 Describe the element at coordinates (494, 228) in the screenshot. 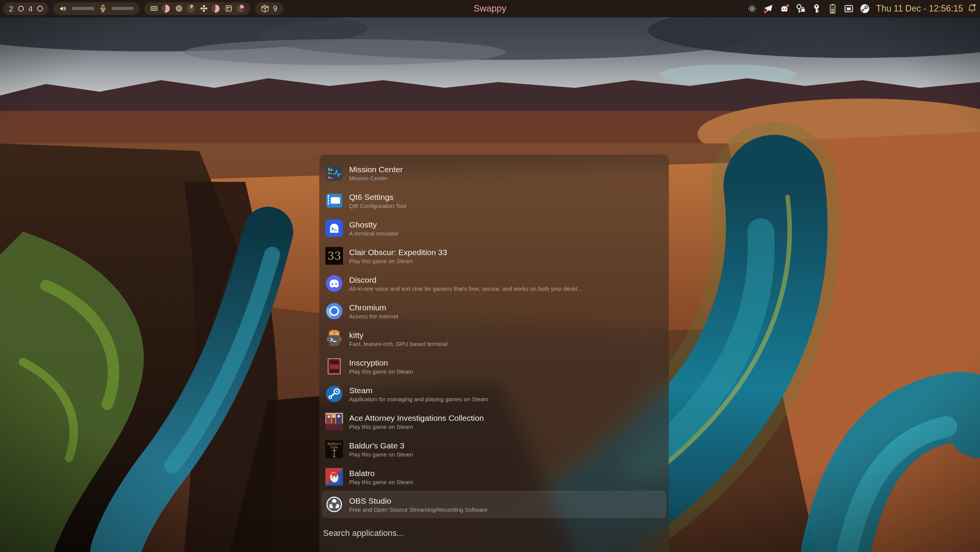

I see `app-row-ghostty: Ghostty A terminal emulator` at that location.